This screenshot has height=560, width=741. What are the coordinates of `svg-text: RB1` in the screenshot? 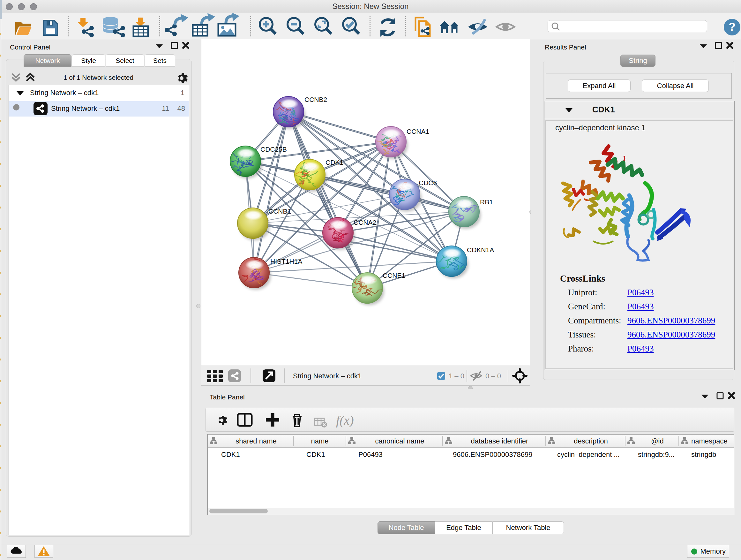 It's located at (486, 202).